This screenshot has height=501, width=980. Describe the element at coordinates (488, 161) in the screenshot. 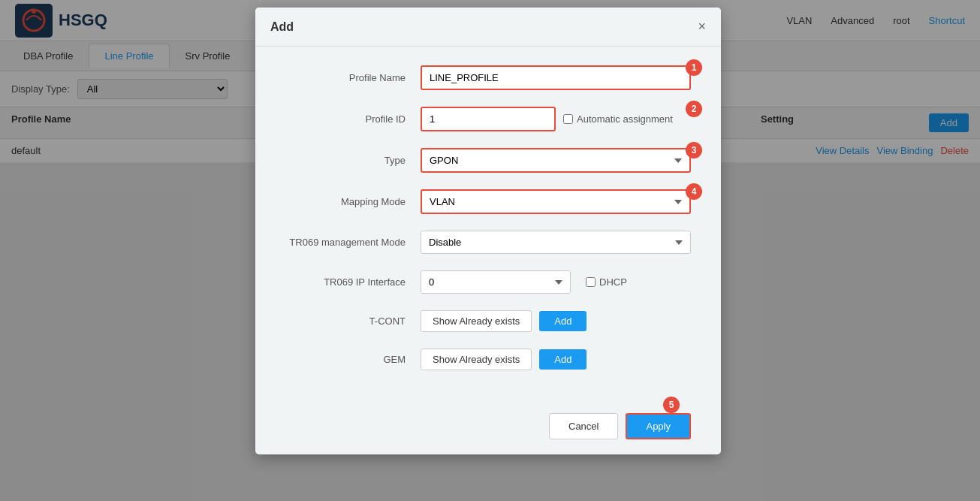

I see `type-row: 3 Type GPON EPON XG-PON` at that location.